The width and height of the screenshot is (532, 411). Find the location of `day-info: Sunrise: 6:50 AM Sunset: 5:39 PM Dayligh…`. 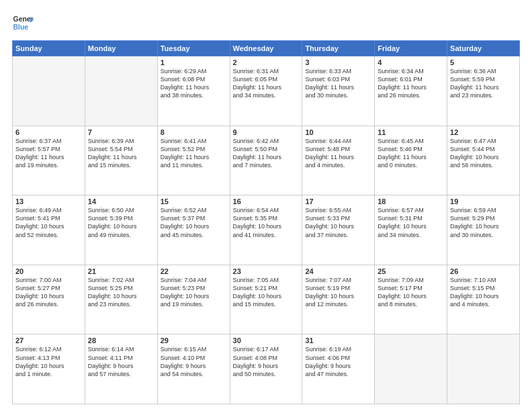

day-info: Sunrise: 6:50 AM Sunset: 5:39 PM Dayligh… is located at coordinates (121, 223).